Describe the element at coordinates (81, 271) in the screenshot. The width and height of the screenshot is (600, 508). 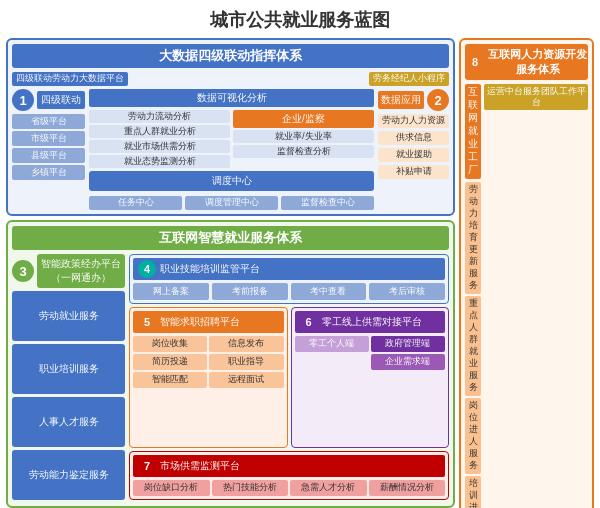
I see `int-left-title: 智能政策经办平台（一网通办）` at that location.